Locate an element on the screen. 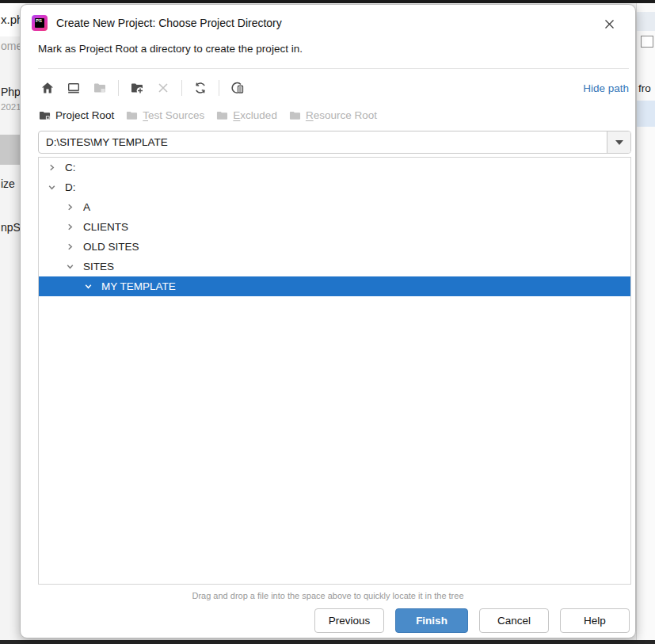  previous-button: Previous is located at coordinates (349, 621).